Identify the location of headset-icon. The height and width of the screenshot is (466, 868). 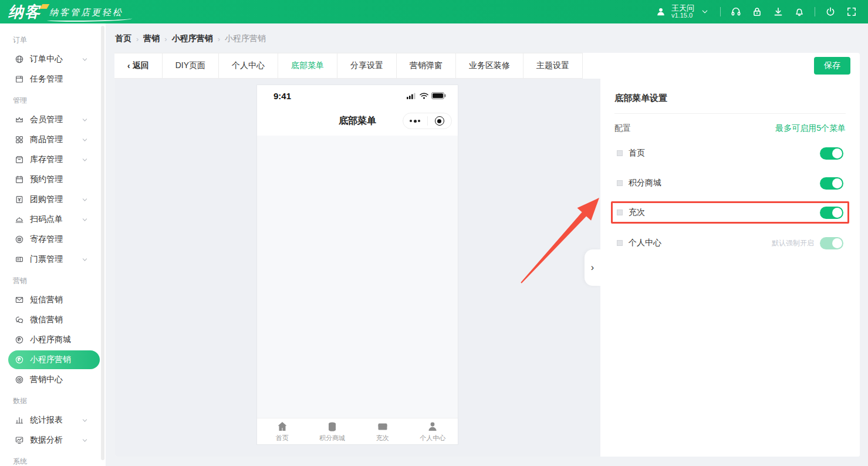
(736, 12).